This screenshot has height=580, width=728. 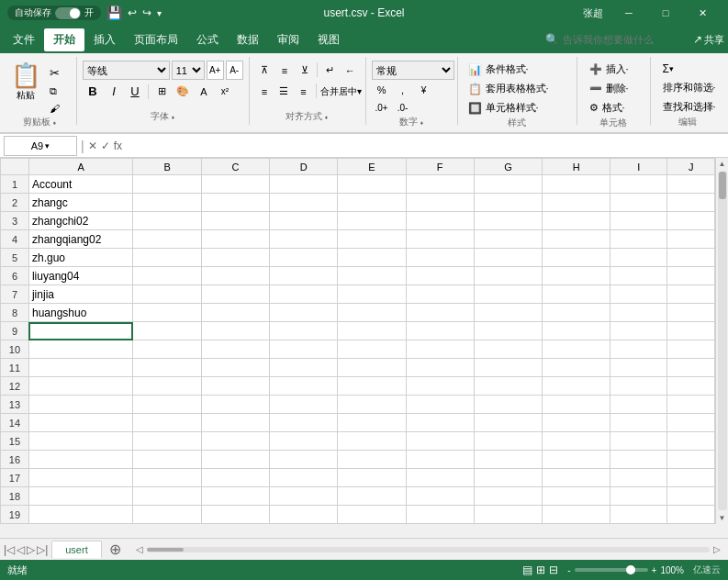 I want to click on menu-review: 审阅, so click(x=288, y=40).